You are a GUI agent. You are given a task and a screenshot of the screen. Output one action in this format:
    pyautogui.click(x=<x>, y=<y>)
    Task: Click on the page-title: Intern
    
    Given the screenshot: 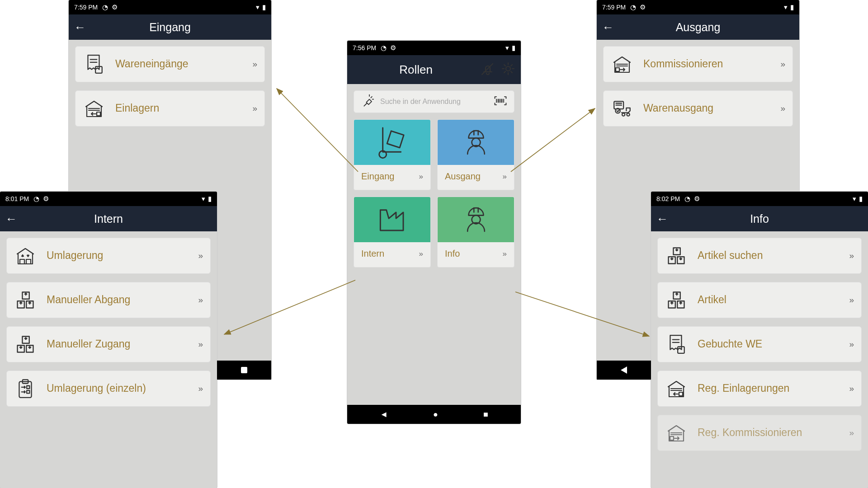 What is the action you would take?
    pyautogui.click(x=108, y=219)
    